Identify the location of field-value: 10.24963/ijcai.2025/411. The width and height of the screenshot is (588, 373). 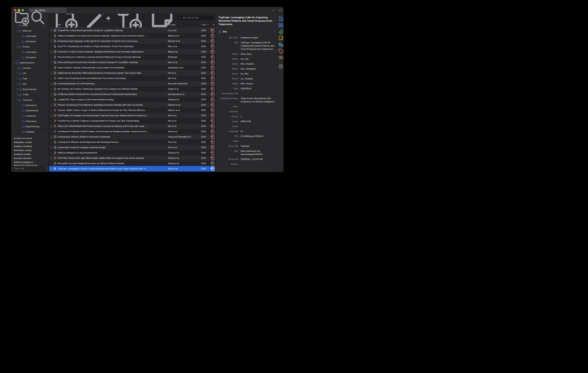
(258, 136).